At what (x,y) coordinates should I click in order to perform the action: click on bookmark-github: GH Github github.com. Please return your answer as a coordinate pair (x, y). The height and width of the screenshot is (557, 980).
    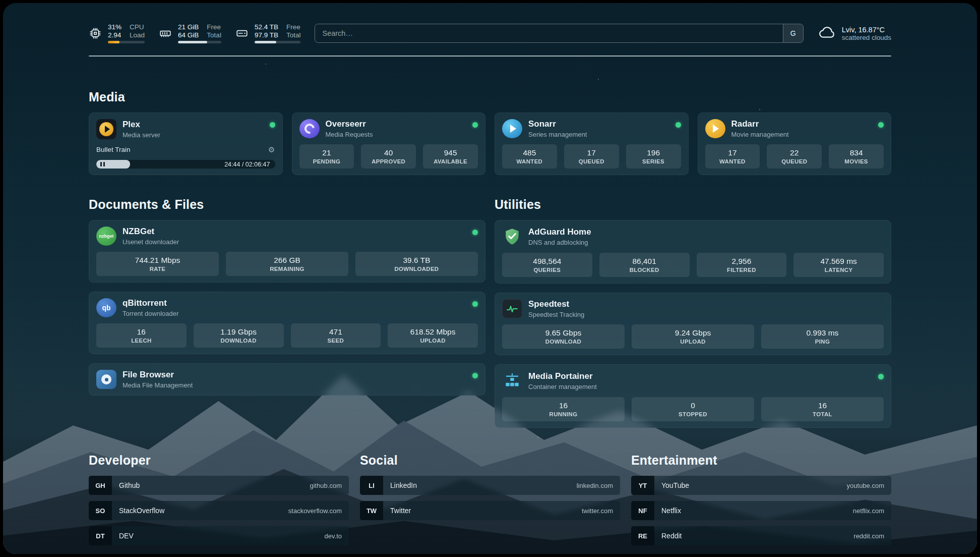
    Looking at the image, I should click on (219, 485).